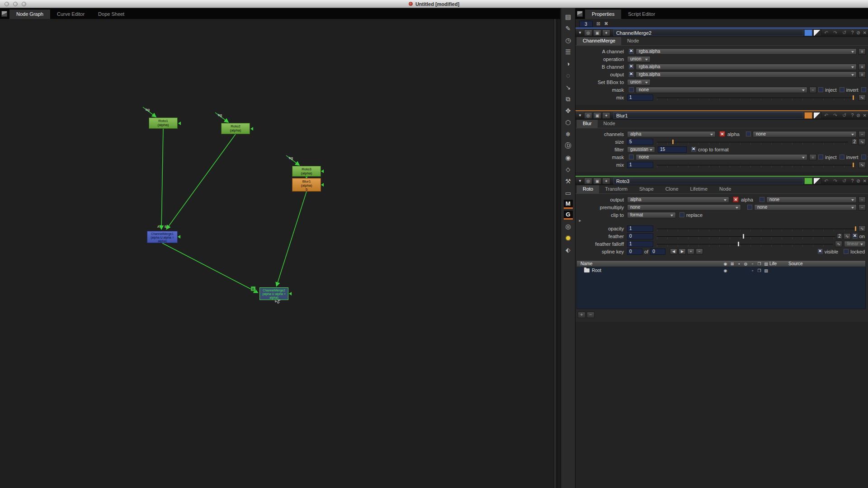 This screenshot has width=868, height=488. What do you see at coordinates (635, 252) in the screenshot?
I see `spline-key-index-field: 0` at bounding box center [635, 252].